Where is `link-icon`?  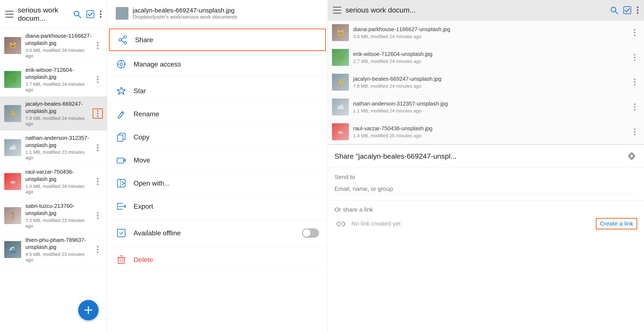
link-icon is located at coordinates (341, 224).